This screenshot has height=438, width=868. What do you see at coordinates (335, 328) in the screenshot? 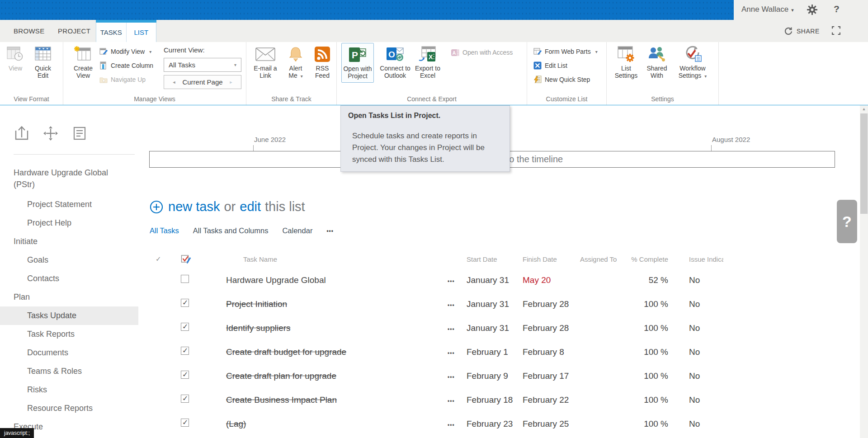
I see `task-name: Identify suppliers` at bounding box center [335, 328].